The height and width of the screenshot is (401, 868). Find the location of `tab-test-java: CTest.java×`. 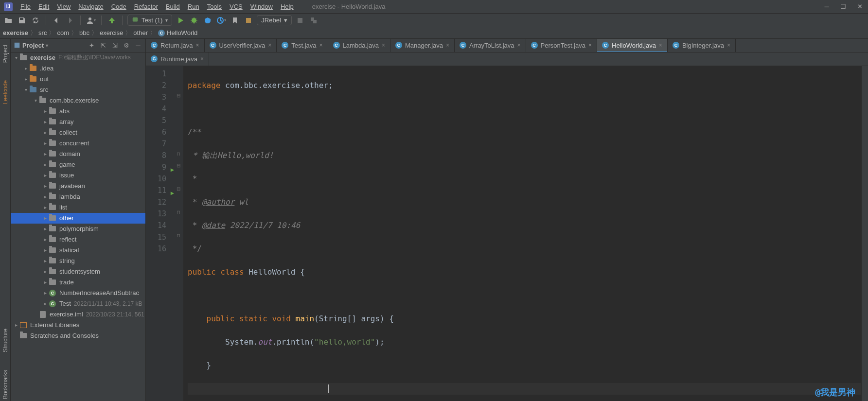

tab-test-java: CTest.java× is located at coordinates (302, 46).